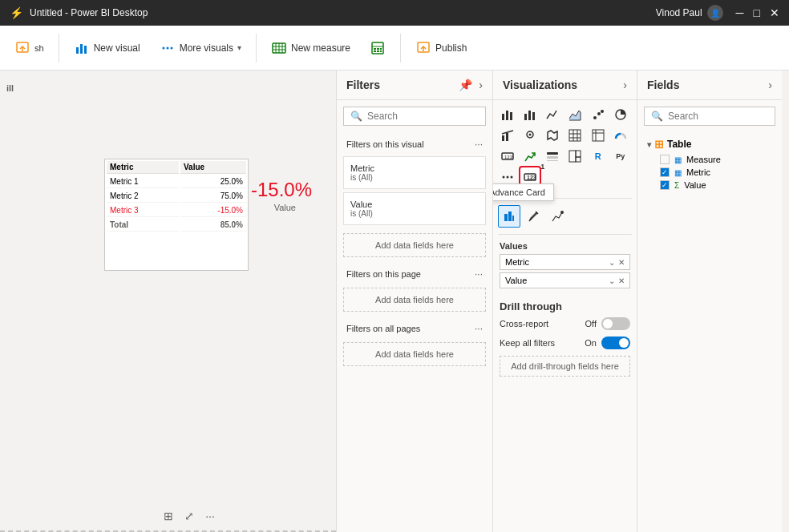 This screenshot has height=532, width=789. What do you see at coordinates (617, 280) in the screenshot?
I see `field-chip-value-icons: ⌄ ✕` at bounding box center [617, 280].